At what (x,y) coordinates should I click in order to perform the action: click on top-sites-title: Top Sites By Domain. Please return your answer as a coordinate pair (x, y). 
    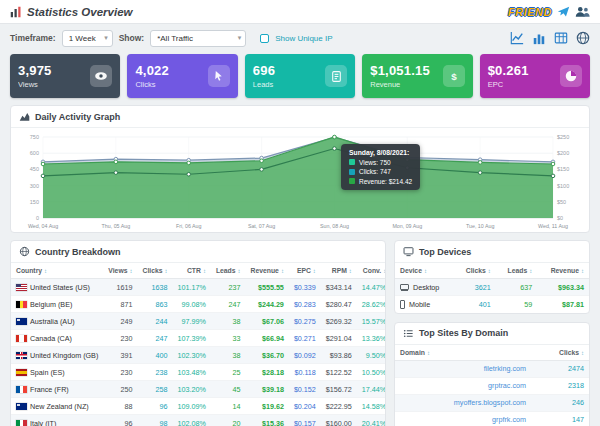
    Looking at the image, I should click on (464, 333).